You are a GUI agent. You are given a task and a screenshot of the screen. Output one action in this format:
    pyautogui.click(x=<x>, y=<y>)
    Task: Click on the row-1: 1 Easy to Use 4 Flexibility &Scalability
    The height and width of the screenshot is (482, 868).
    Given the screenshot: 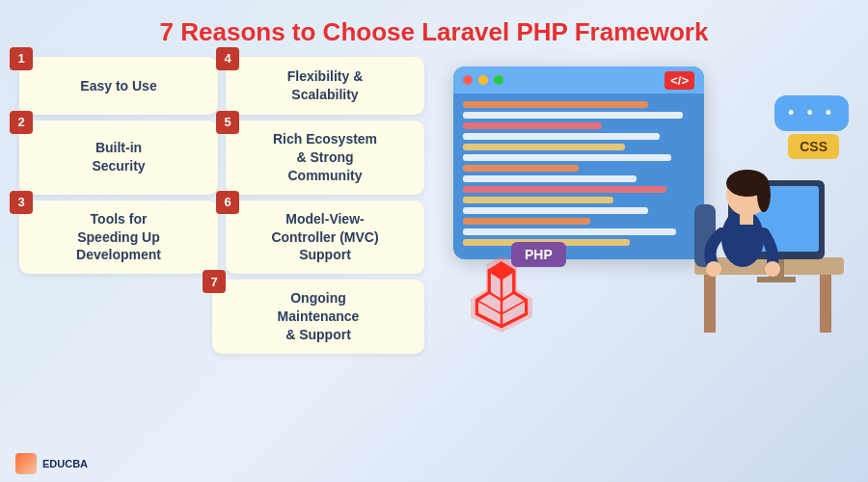 What is the action you would take?
    pyautogui.click(x=222, y=86)
    